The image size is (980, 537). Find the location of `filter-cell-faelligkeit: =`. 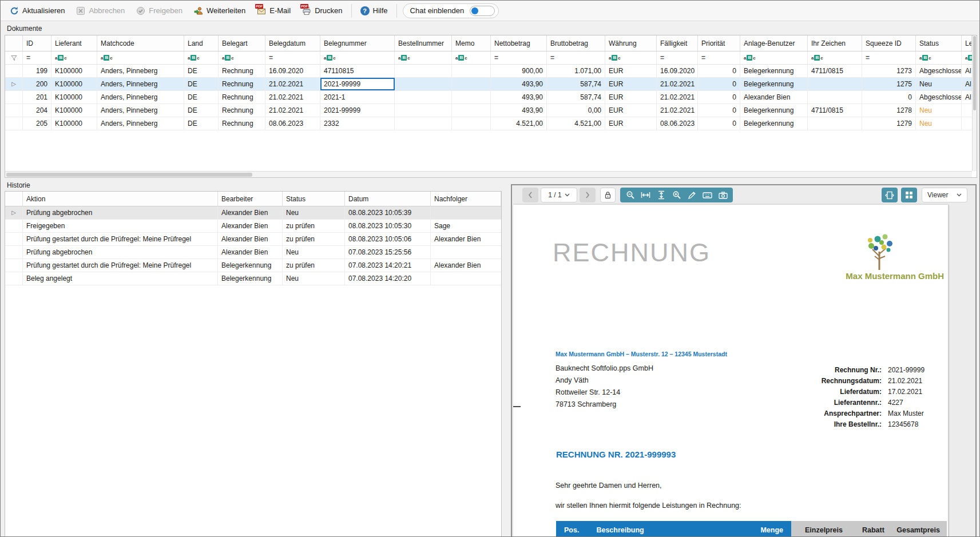

filter-cell-faelligkeit: = is located at coordinates (677, 58).